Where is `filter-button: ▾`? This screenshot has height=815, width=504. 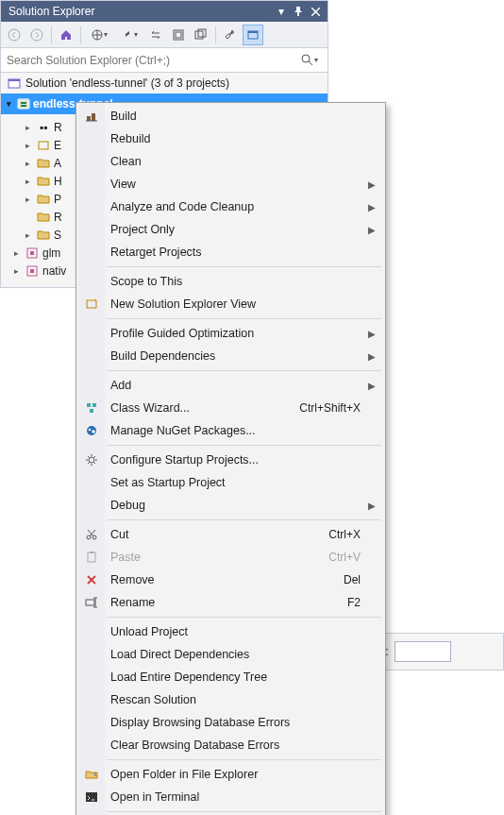
filter-button: ▾ is located at coordinates (129, 35).